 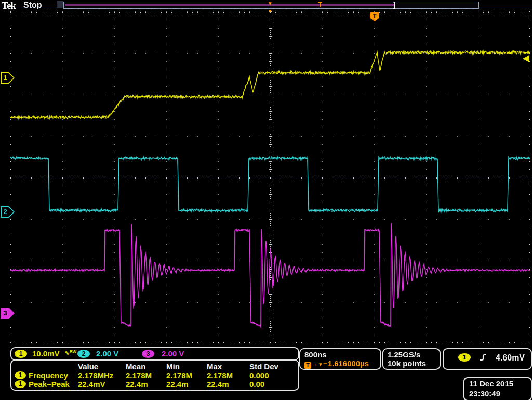 What do you see at coordinates (60, 5) in the screenshot?
I see `menu-separator` at bounding box center [60, 5].